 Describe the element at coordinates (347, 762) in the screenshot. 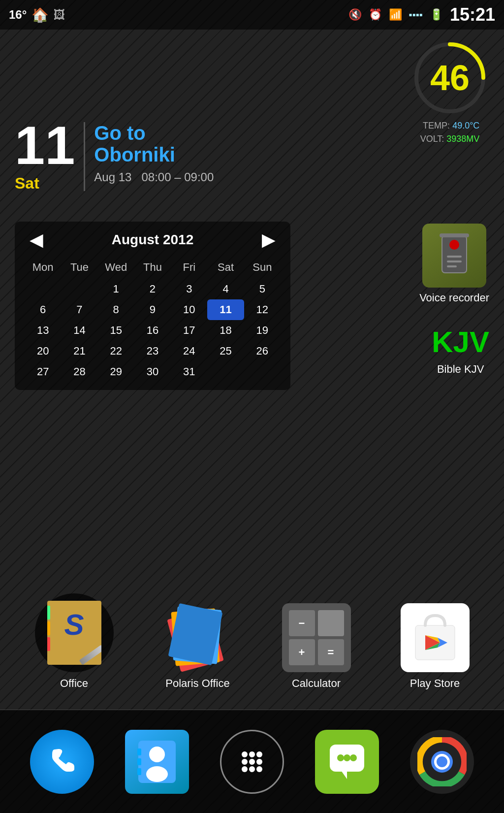

I see `chat-icon` at that location.